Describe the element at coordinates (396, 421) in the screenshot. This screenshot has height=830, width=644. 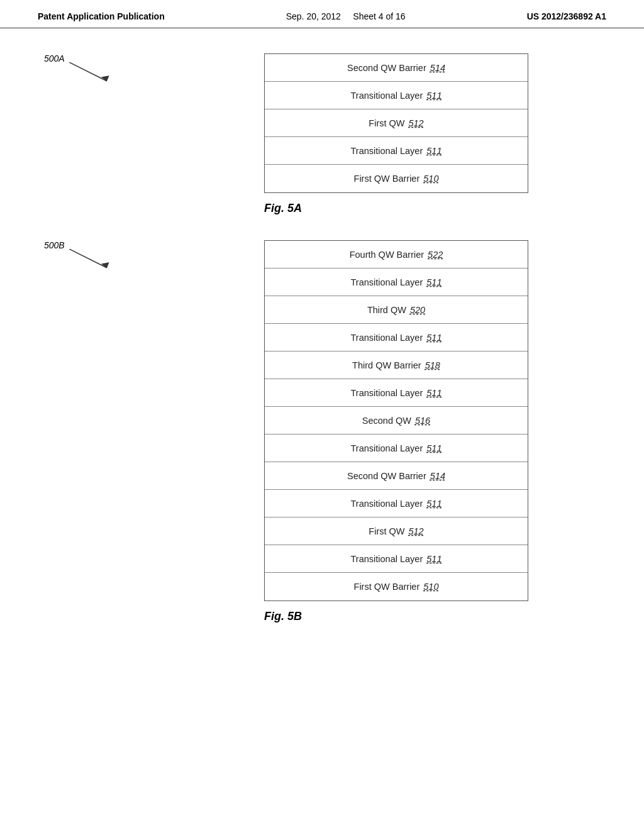
I see `layer-row: Second QW516` at that location.